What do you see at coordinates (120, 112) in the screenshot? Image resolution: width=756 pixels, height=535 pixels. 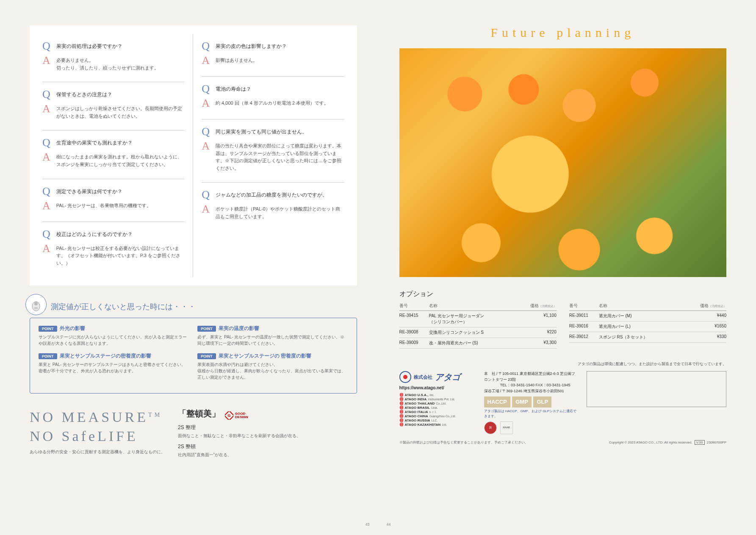 I see `answer-text: スポンジはしっかり乾燥させてください。長期間使用の予定がないときは、電池をぬいて…` at bounding box center [120, 112].